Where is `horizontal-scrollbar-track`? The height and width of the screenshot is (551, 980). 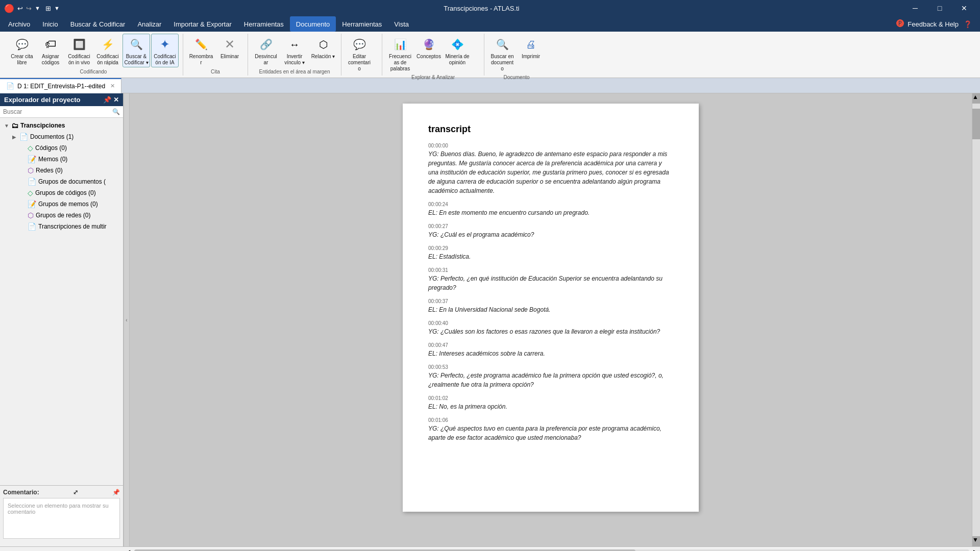 horizontal-scrollbar-track is located at coordinates (552, 550).